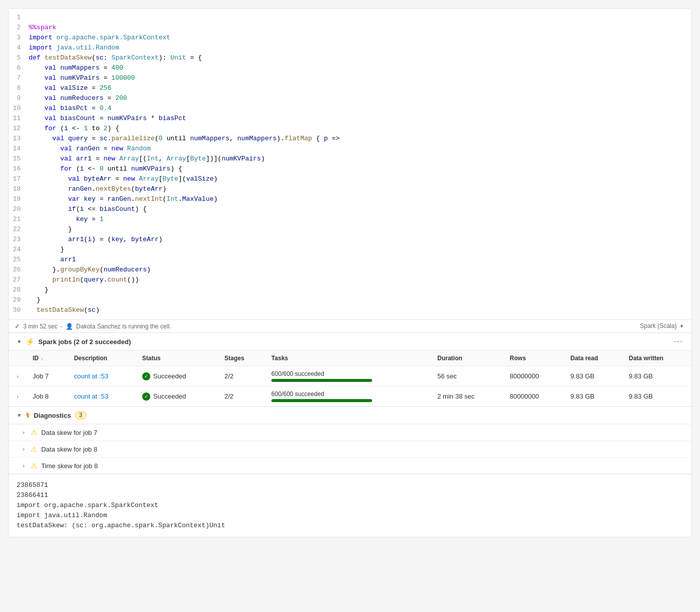 This screenshot has width=700, height=612. I want to click on cell-execution-time: 3 min 52 sec, so click(40, 326).